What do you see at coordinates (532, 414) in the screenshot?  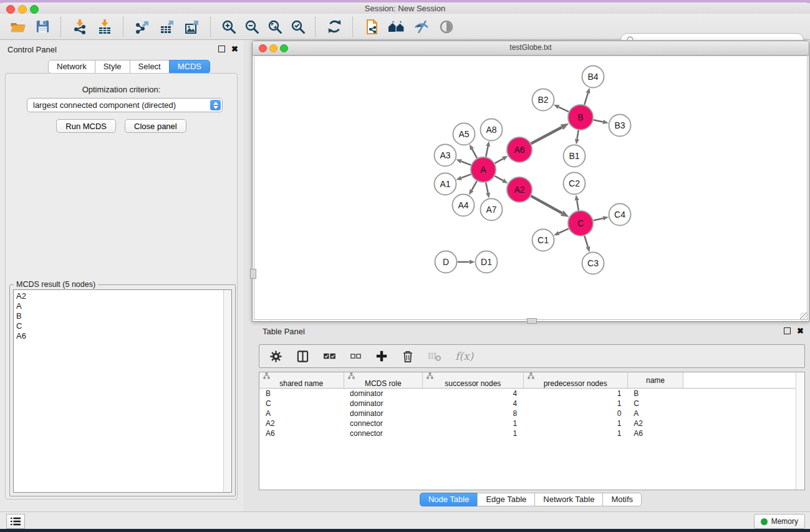 I see `table-row-a: Adominator80A` at bounding box center [532, 414].